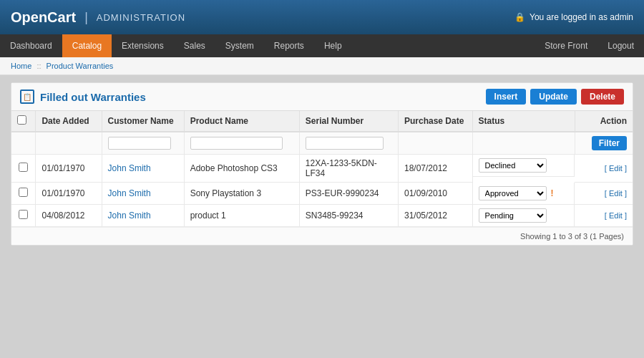 This screenshot has height=358, width=644. Describe the element at coordinates (610, 143) in the screenshot. I see `filter-button: Filter` at that location.